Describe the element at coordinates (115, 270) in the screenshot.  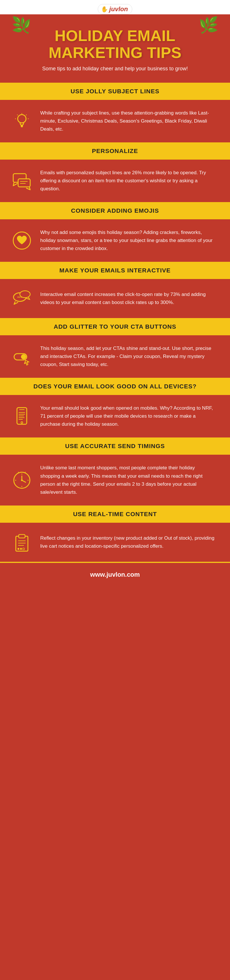
I see `section-header-interactive: MAKE YOUR EMAILS INTERACTIVE` at that location.